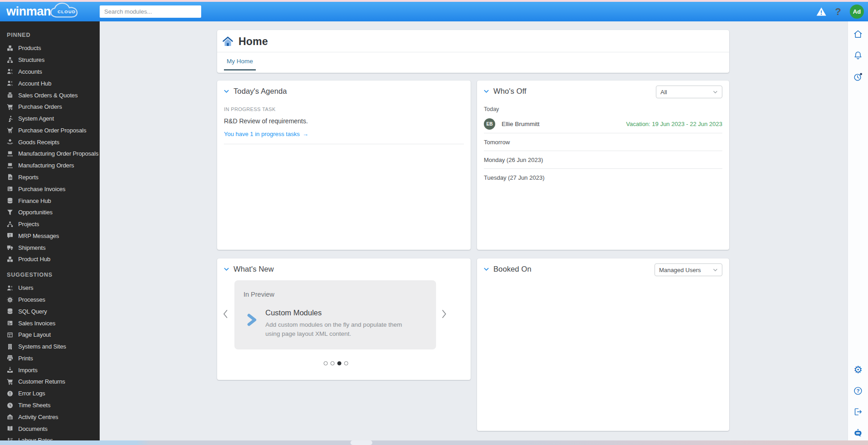 The width and height of the screenshot is (868, 445). What do you see at coordinates (50, 405) in the screenshot?
I see `sidebar-item-time-sheets: Time Sheets` at bounding box center [50, 405].